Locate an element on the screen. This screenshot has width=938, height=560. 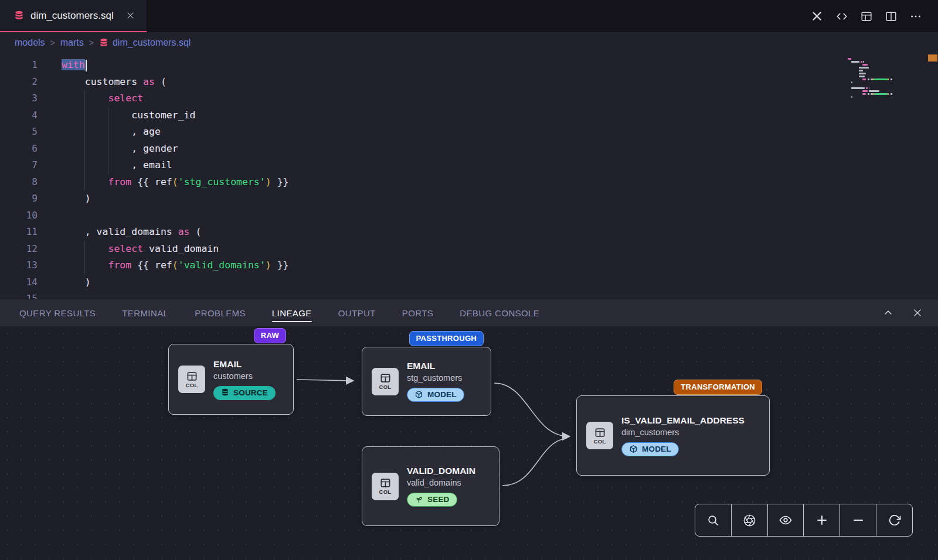
line-number: 6 is located at coordinates (19, 149).